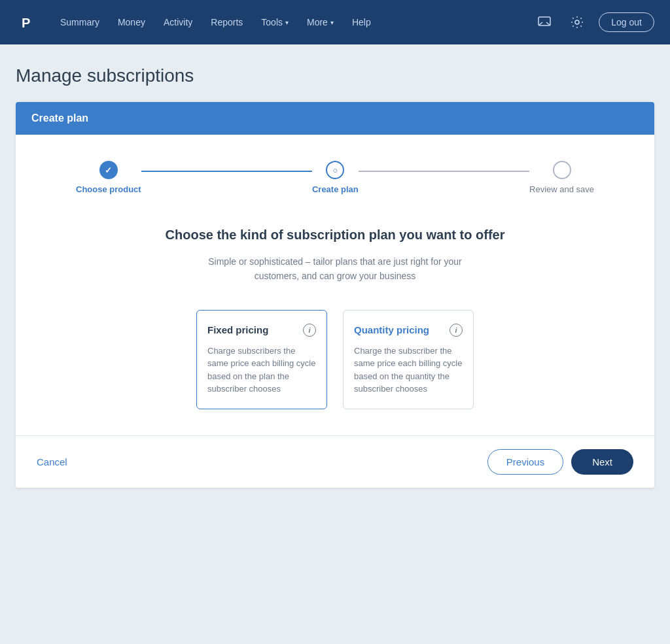 The width and height of the screenshot is (670, 644). Describe the element at coordinates (335, 170) in the screenshot. I see `step2-circle: ○` at that location.